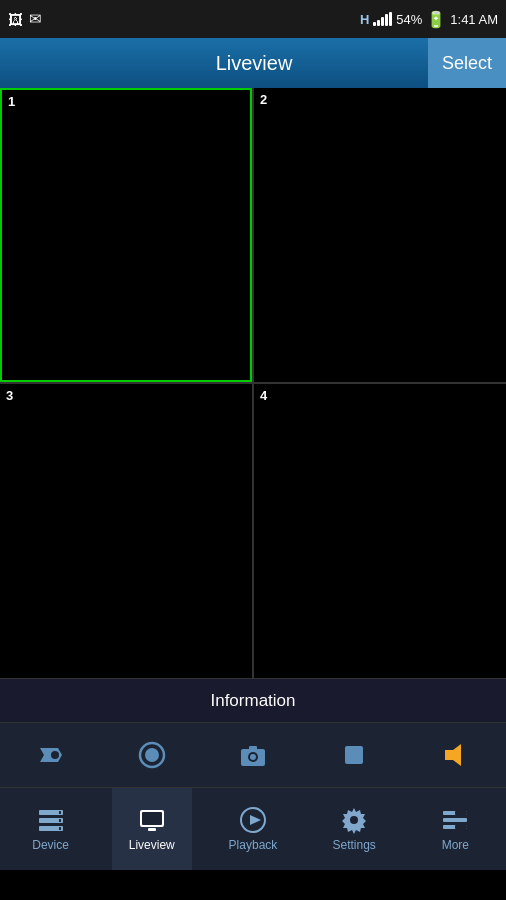 The height and width of the screenshot is (900, 506). Describe the element at coordinates (456, 845) in the screenshot. I see `nav-label-more: More` at that location.